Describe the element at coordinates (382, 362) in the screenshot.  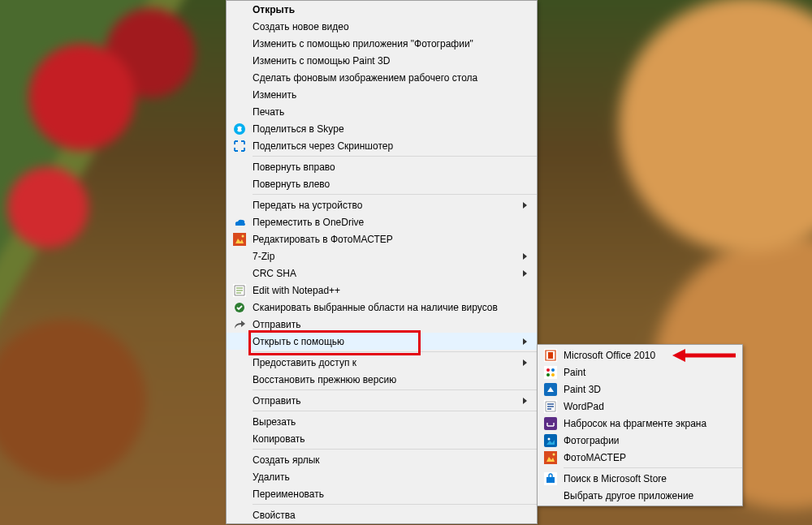
I see `context-menu-item: Предоставить доступ к` at that location.